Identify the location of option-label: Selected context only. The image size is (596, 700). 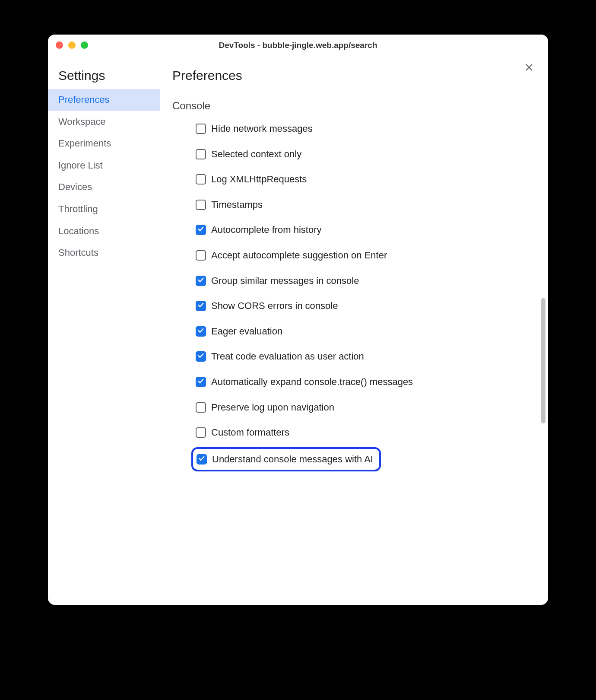
(257, 155).